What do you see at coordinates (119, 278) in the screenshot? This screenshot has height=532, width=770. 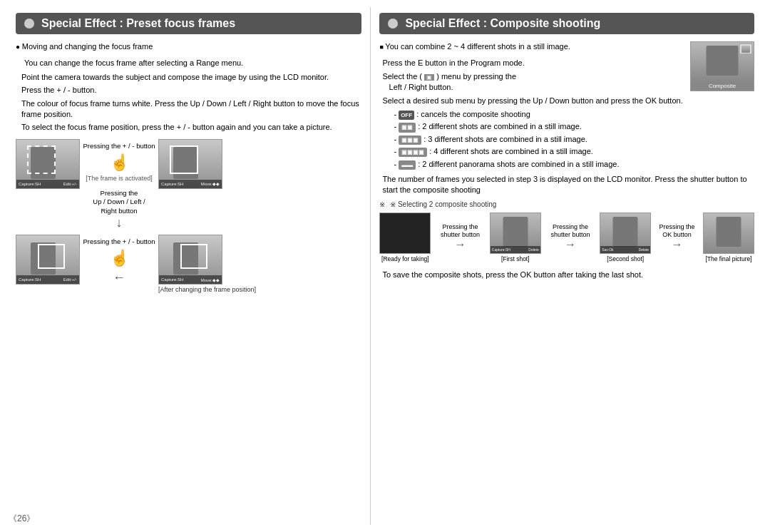 I see `arrow-left-icon: ←` at bounding box center [119, 278].